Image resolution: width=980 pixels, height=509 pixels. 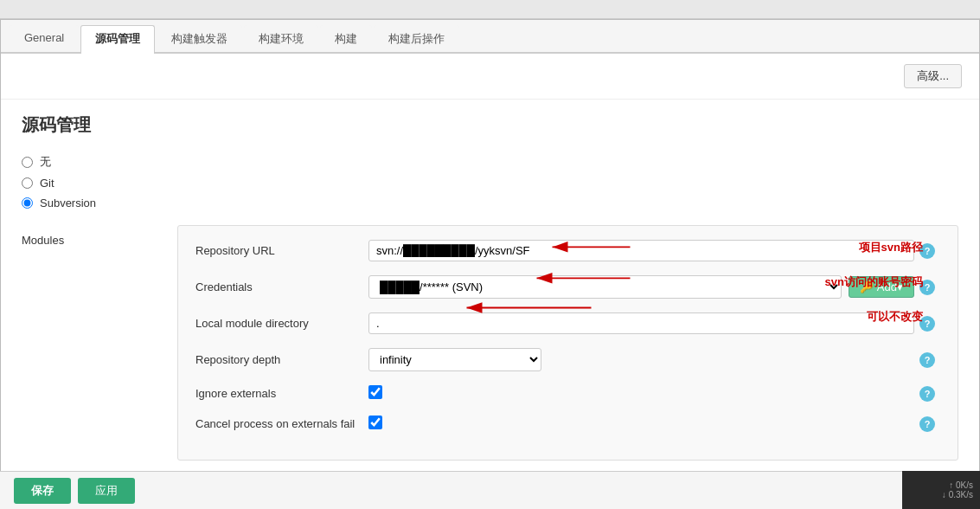 What do you see at coordinates (281, 38) in the screenshot?
I see `tab-env: 构建环境` at bounding box center [281, 38].